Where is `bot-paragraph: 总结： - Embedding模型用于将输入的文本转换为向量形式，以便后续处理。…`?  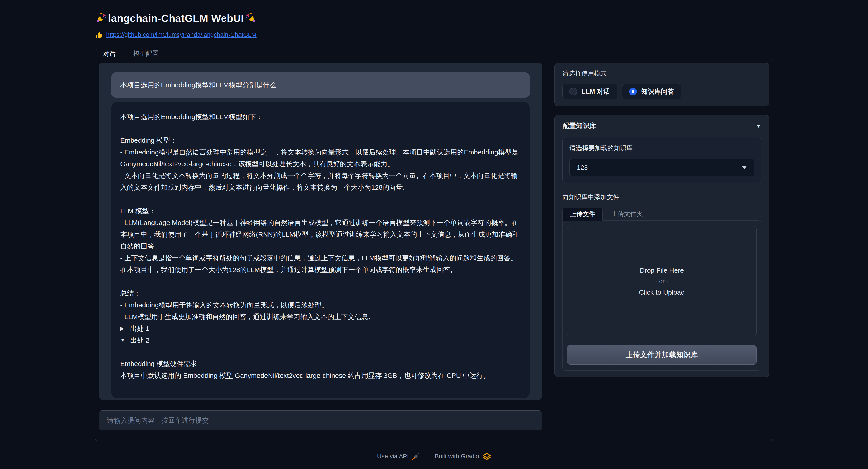
bot-paragraph: 总结： - Embedding模型用于将输入的文本转换为向量形式，以便后续处理。… is located at coordinates (321, 305).